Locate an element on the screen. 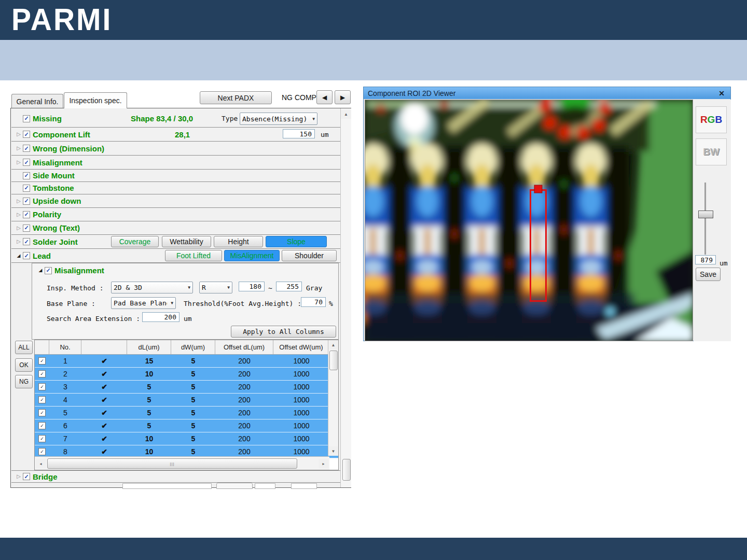 The height and width of the screenshot is (560, 747). row-missing: ✓ Missing Shape 83,4 / 30,0 Type Absence… is located at coordinates (176, 119).